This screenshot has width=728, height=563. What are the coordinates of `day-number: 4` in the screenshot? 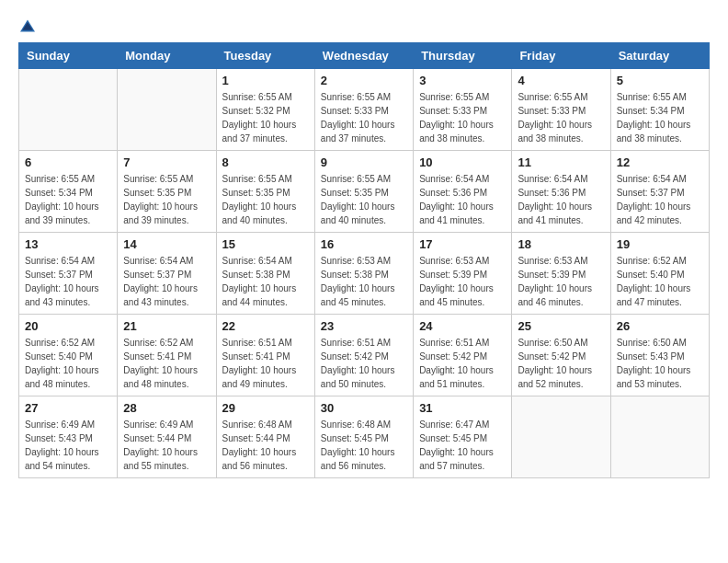 It's located at (561, 81).